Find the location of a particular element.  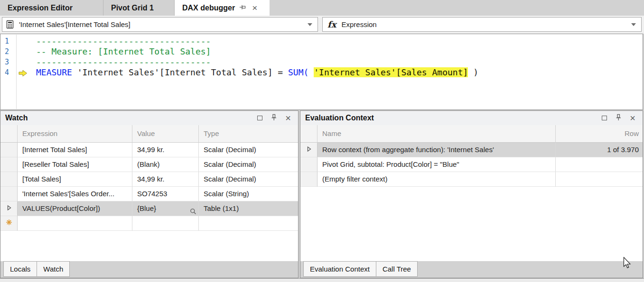

column-header-type: Type is located at coordinates (249, 134).